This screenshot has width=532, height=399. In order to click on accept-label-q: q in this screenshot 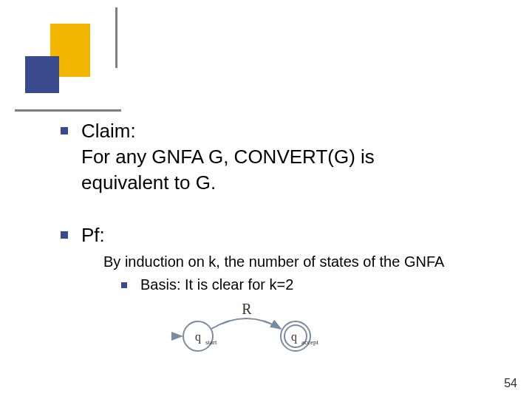, I will do `click(294, 337)`.